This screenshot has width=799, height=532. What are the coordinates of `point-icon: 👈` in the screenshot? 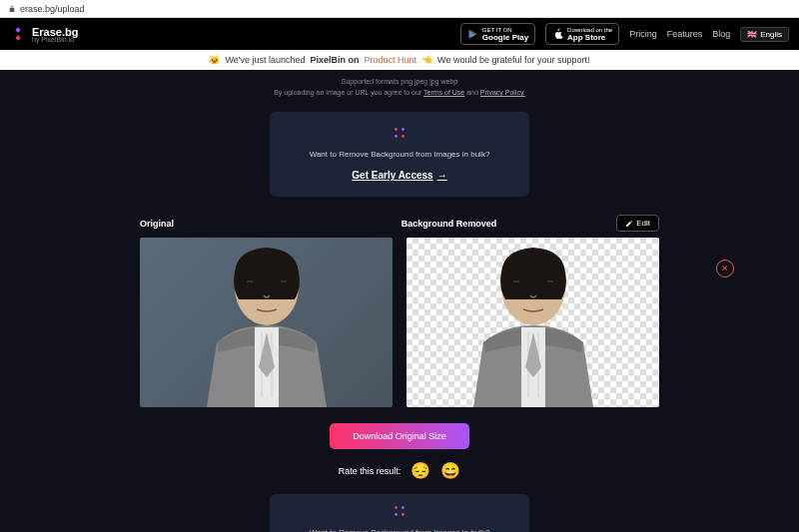 It's located at (427, 60).